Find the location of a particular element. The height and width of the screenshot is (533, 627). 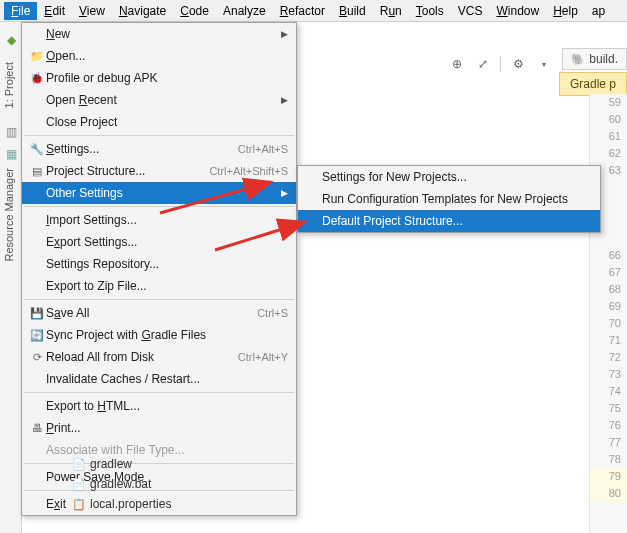

menu-item-open-recent: Open Recent▶ is located at coordinates (159, 100).